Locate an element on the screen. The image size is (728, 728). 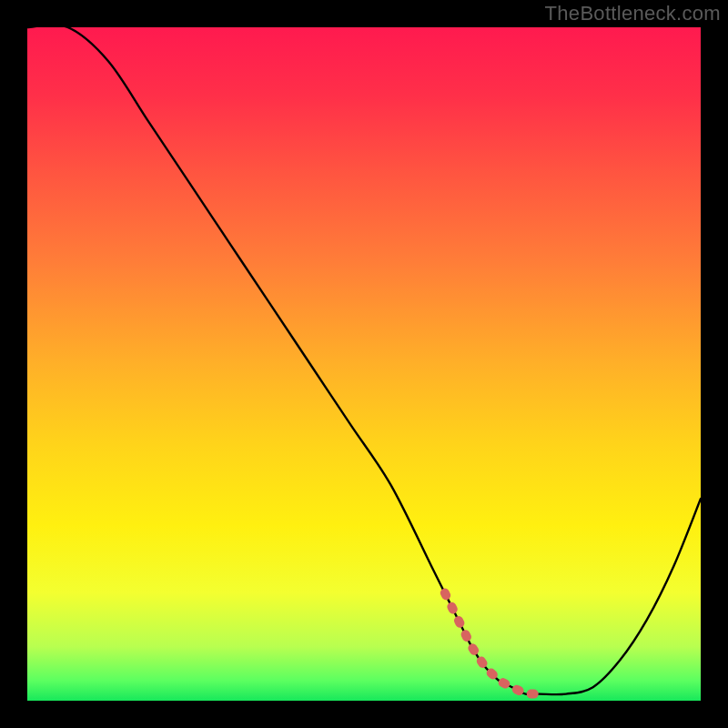
watermark-text: TheBottleneck.com is located at coordinates (633, 14).